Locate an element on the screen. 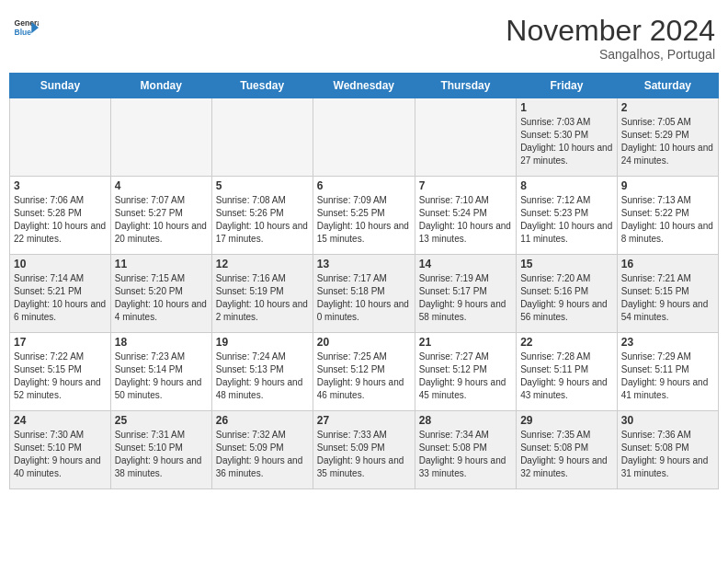  day-info: Sunrise: 7:07 AMSunset: 5:27 PMDaylight:… is located at coordinates (162, 220).